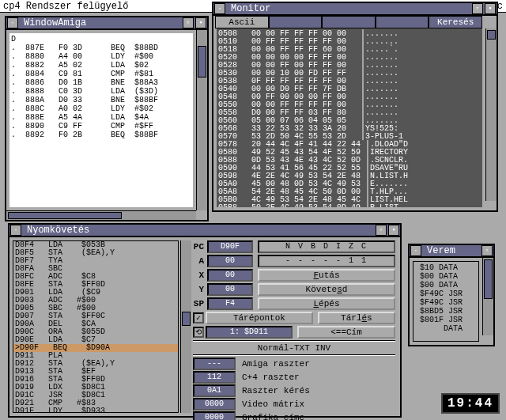 Image resolution: width=506 pixels, height=420 pixels. Describe the element at coordinates (451, 295) in the screenshot. I see `window-stack: · Verem ▫ $10 DATA $00 DATA $00 DATA $F4…` at that location.